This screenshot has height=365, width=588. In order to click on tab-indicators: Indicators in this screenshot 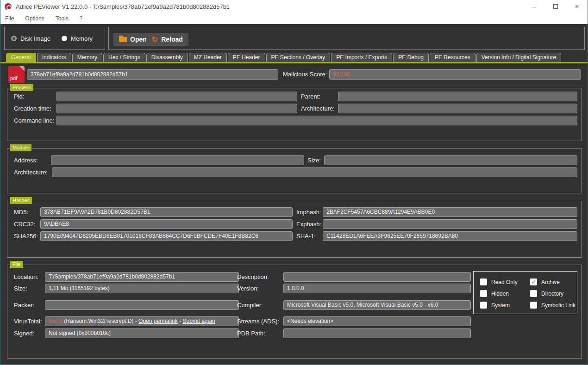, I will do `click(54, 57)`.